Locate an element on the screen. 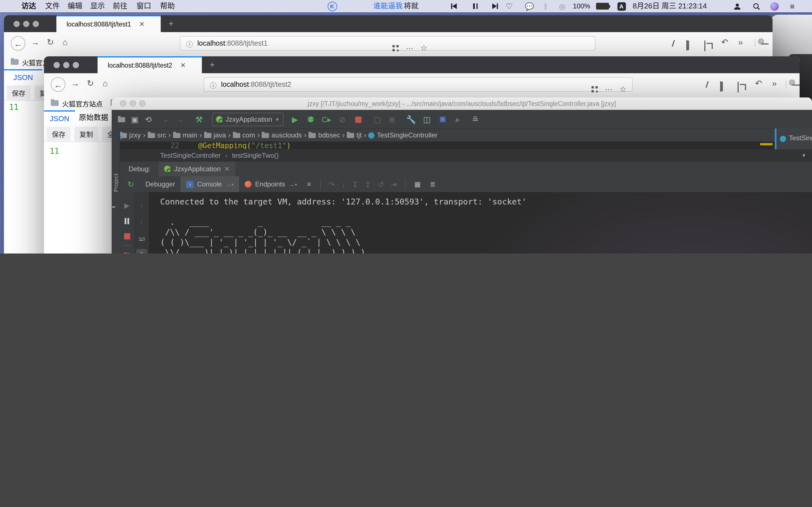 Image resolution: width=812 pixels, height=507 pixels. pause-icon is located at coordinates (127, 221).